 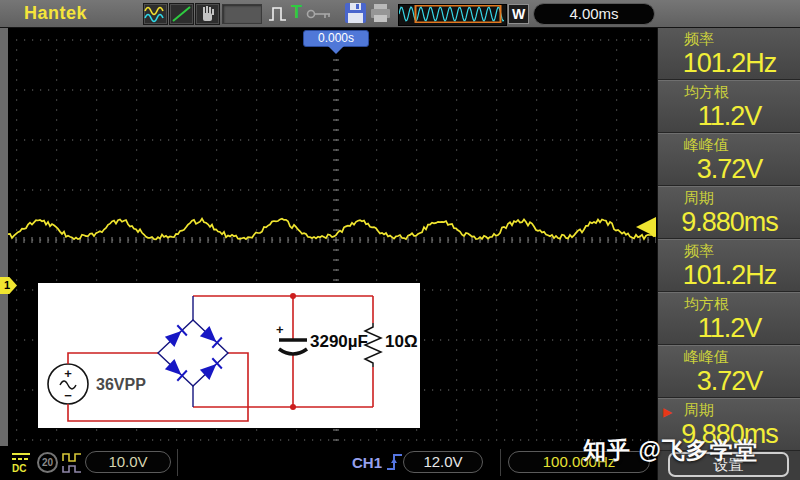 I want to click on horizontal-position-tag: 0.000s, so click(x=336, y=38).